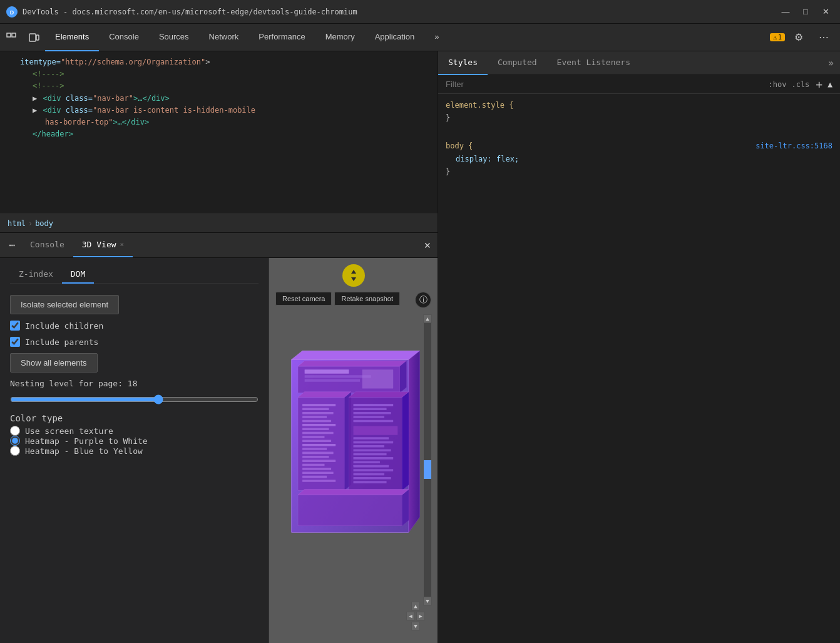  What do you see at coordinates (48, 245) in the screenshot?
I see `tab-console-bottom: Console` at bounding box center [48, 245].